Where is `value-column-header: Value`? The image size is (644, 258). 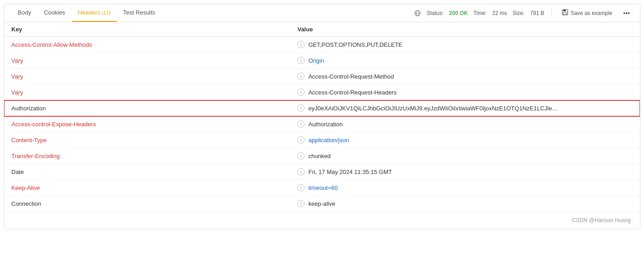 value-column-header: Value is located at coordinates (465, 30).